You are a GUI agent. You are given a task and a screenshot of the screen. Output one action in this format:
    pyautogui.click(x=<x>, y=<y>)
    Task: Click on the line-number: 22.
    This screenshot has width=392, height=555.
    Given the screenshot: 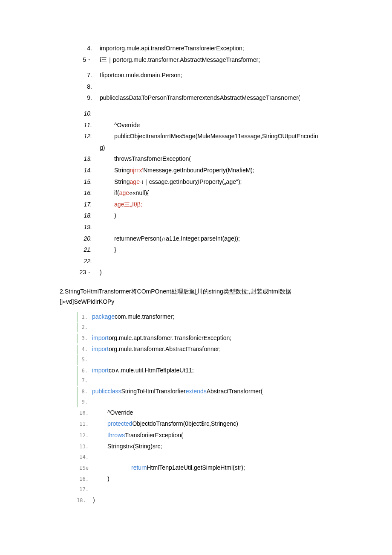 What is the action you would take?
    pyautogui.click(x=88, y=261)
    